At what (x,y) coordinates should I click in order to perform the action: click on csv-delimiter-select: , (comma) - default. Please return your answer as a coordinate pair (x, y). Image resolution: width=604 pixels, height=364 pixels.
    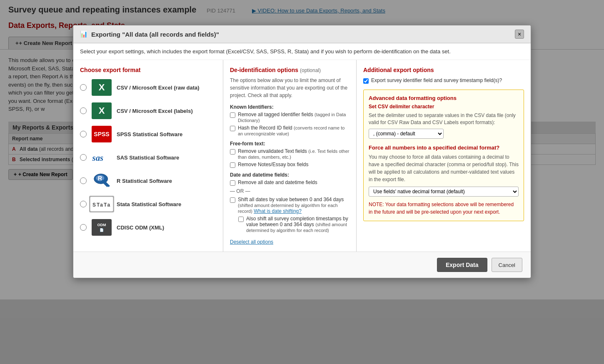
    Looking at the image, I should click on (406, 134).